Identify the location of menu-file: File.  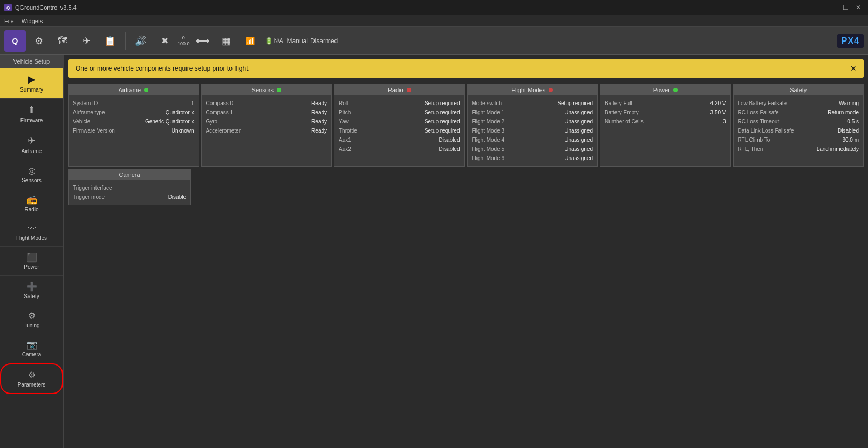
(9, 21).